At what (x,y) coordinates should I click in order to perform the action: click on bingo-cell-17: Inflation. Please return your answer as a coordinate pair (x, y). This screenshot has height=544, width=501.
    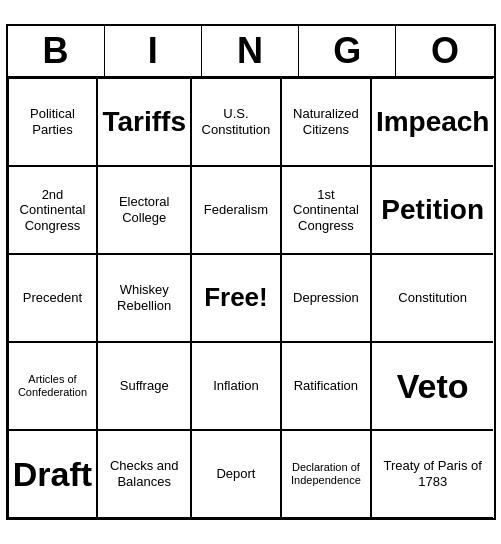
    Looking at the image, I should click on (236, 386).